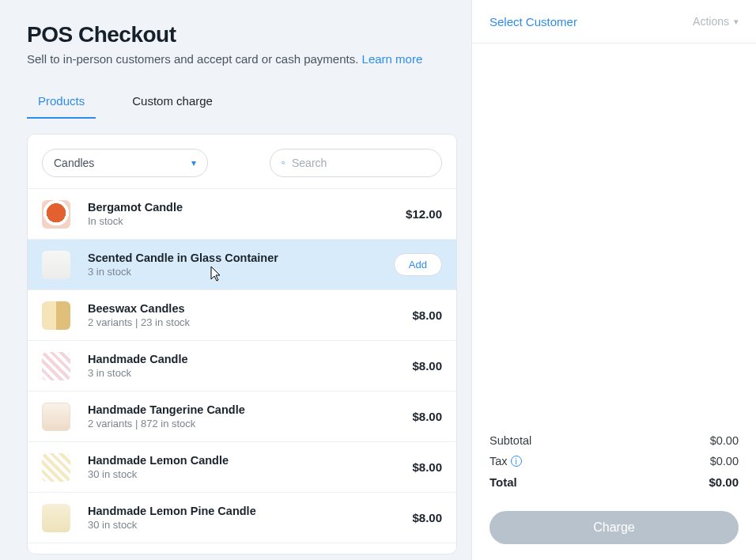  What do you see at coordinates (418, 264) in the screenshot?
I see `add-button: Add` at bounding box center [418, 264].